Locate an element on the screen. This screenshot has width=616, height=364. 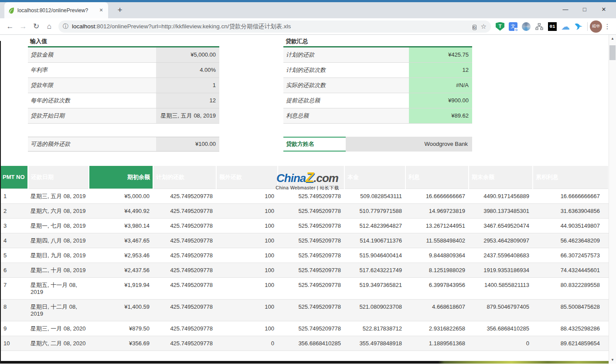
reload-icon: ↻ is located at coordinates (36, 27).